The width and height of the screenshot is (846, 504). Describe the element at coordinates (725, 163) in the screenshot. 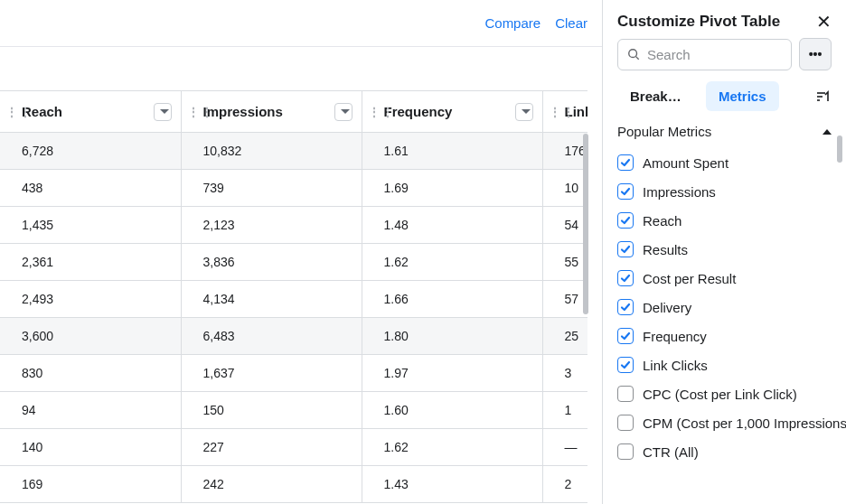

I see `metric-row: Amount Spent` at that location.